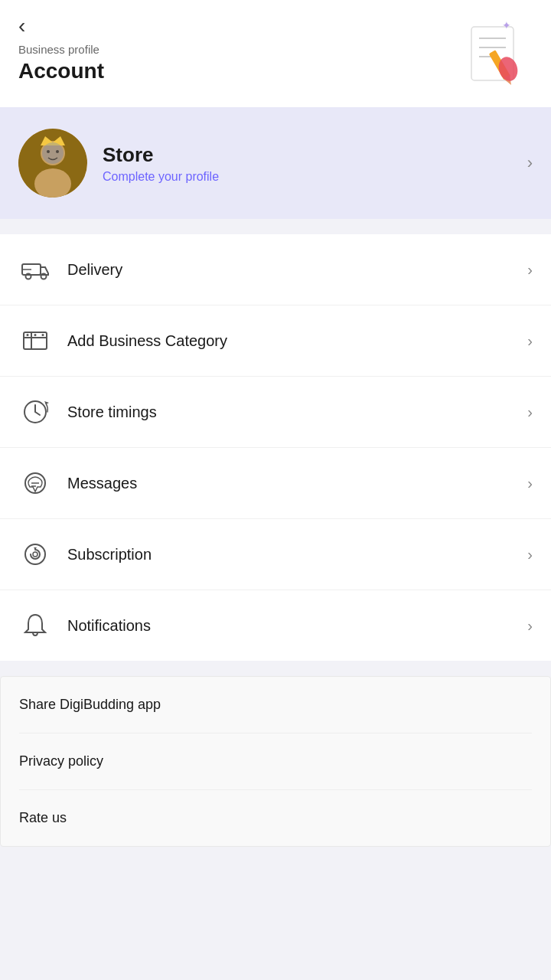  I want to click on menu-item-delivery: Delivery ›, so click(276, 270).